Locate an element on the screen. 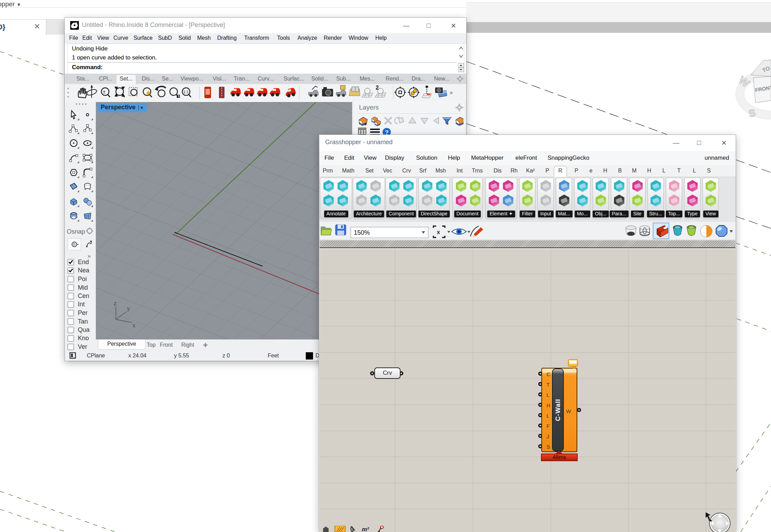 The width and height of the screenshot is (771, 532). svg-text: z is located at coordinates (116, 304).